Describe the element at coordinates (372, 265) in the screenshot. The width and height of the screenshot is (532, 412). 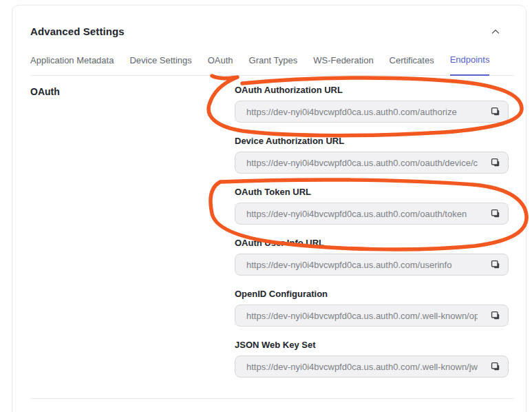
I see `oauth-user-info-url-input` at that location.